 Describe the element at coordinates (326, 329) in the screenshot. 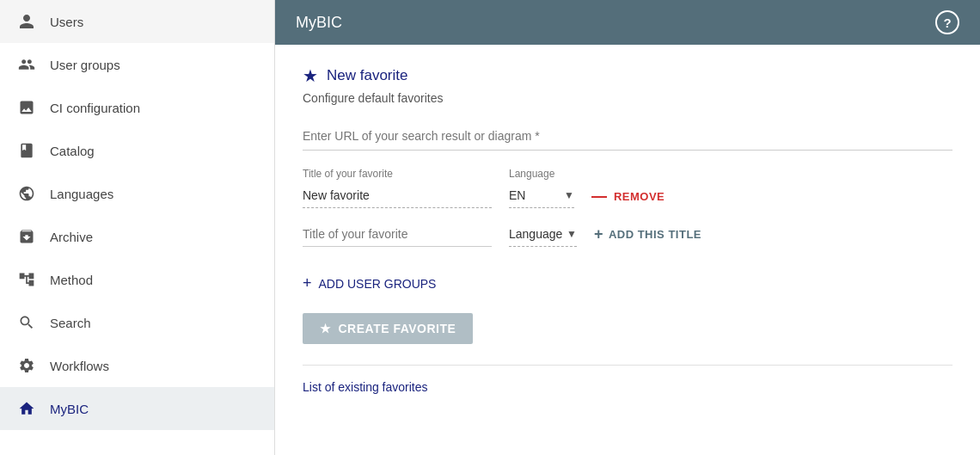

I see `star-btn-icon: ★` at that location.